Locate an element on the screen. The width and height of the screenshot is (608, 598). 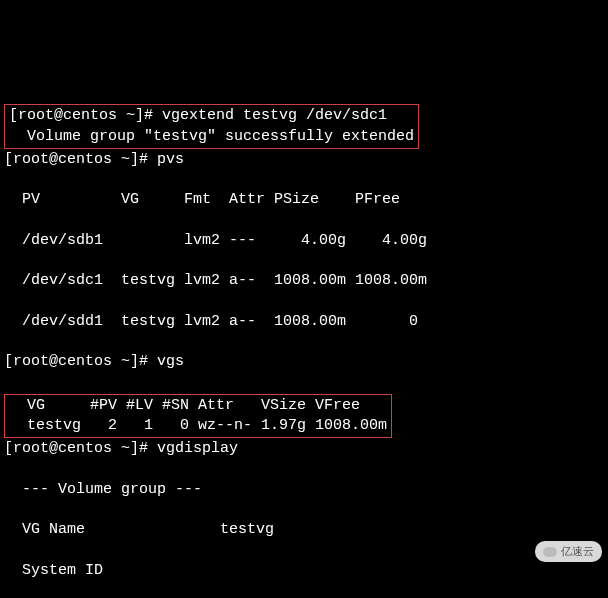
output-vgextend: Volume group "testvg" successfully exten… is located at coordinates (212, 137).